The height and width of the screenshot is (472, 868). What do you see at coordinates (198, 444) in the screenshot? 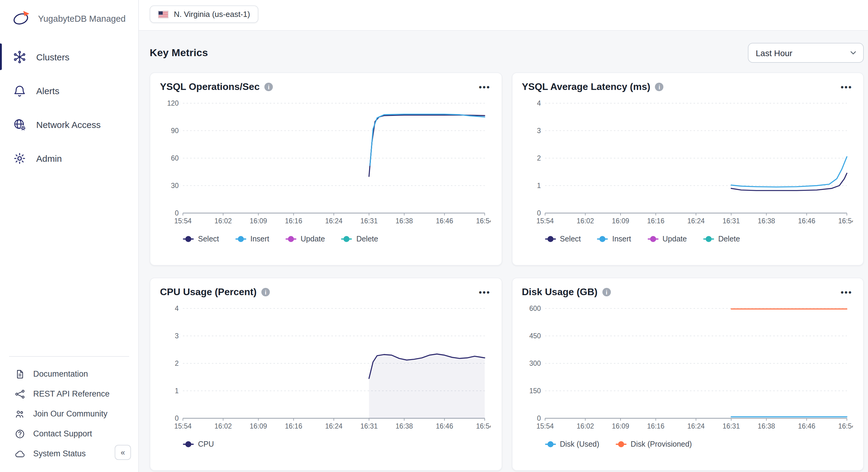
I see `legend-item: CPU` at bounding box center [198, 444].